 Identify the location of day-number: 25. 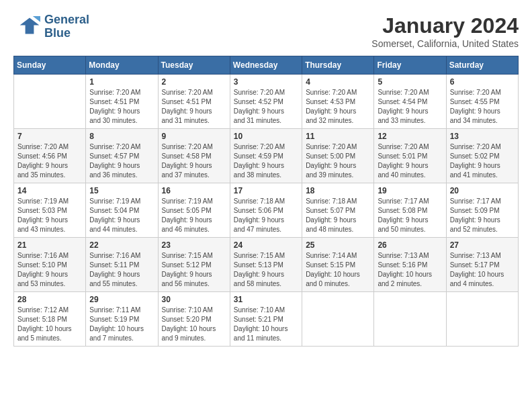
(338, 245).